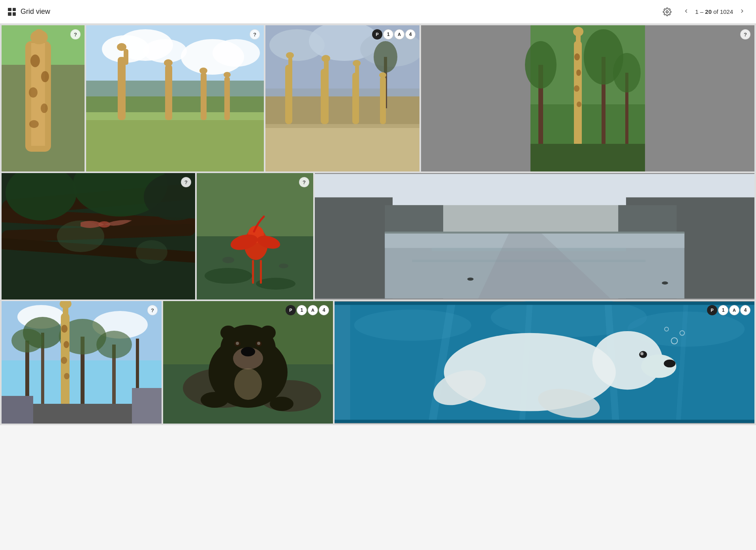 The width and height of the screenshot is (756, 550). What do you see at coordinates (686, 12) in the screenshot?
I see `prev-page-button` at bounding box center [686, 12].